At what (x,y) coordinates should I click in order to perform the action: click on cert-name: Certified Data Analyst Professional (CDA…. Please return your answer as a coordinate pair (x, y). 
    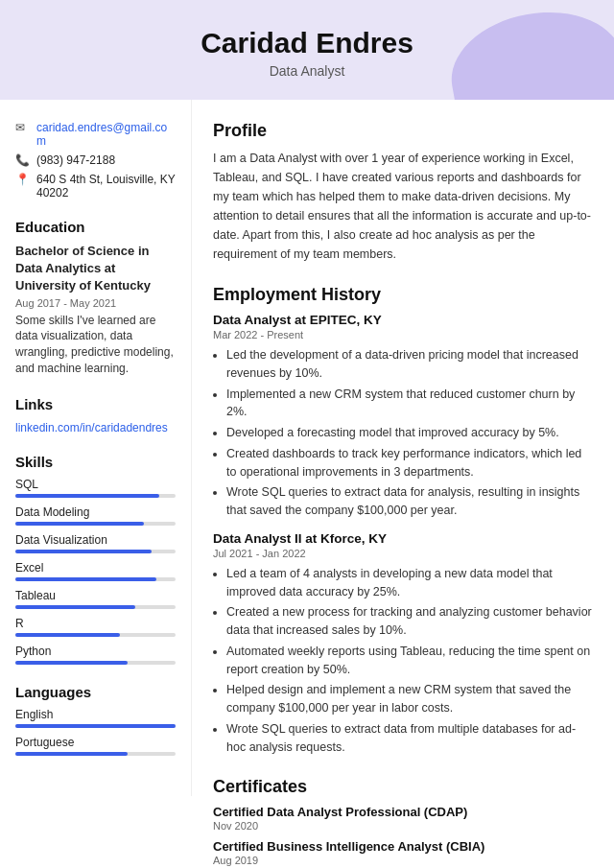
    Looking at the image, I should click on (403, 811).